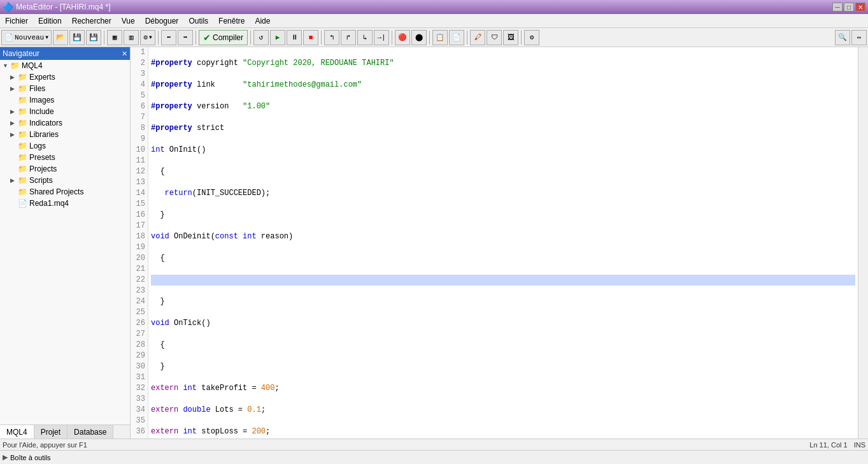 This screenshot has width=868, height=464. I want to click on save-all-button: 💾, so click(94, 38).